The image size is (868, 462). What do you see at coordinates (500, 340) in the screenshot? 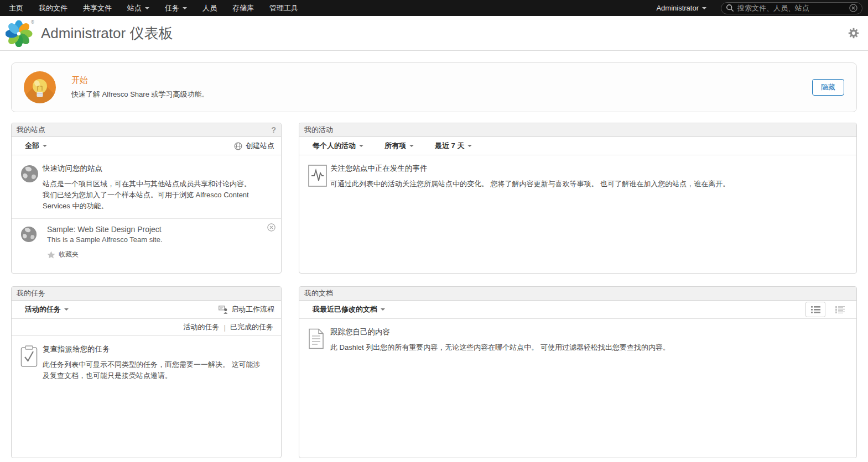
I see `documents-intro-text: 跟踪您自己的内容 此 Dashlet 列出您的所有重要内容，无论这些内容在哪个站…` at bounding box center [500, 340].